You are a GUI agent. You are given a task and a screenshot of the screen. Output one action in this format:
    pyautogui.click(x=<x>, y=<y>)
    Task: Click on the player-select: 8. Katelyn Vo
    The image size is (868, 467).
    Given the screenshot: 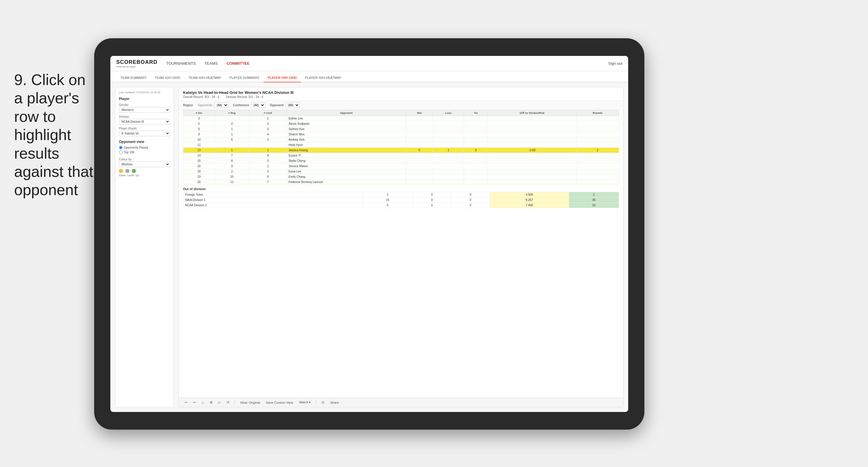 What is the action you would take?
    pyautogui.click(x=145, y=133)
    